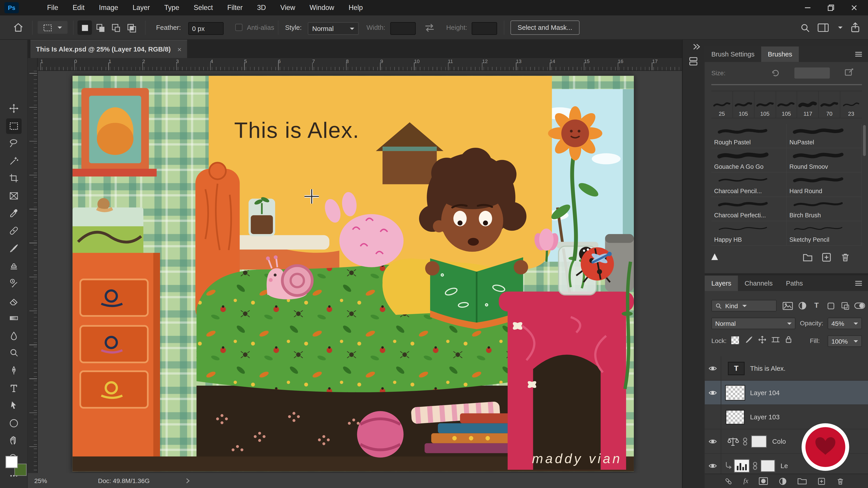  What do you see at coordinates (816, 305) in the screenshot?
I see `filter-type-icon: T` at bounding box center [816, 305].